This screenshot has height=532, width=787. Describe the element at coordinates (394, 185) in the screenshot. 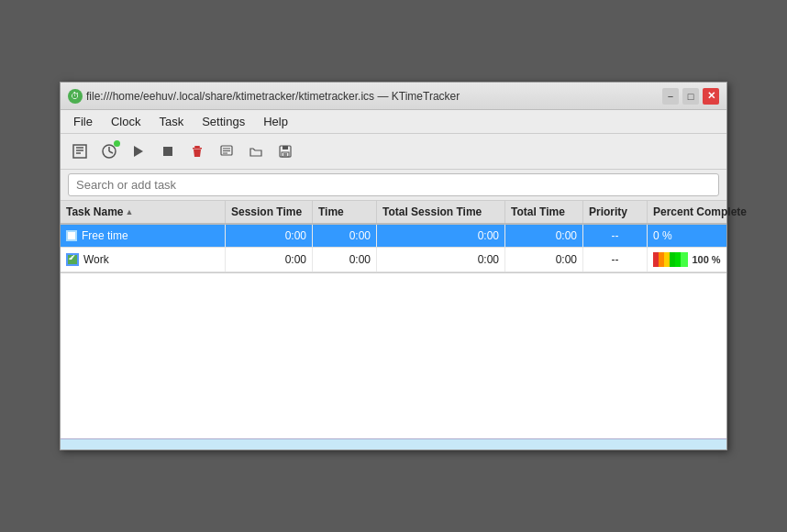

I see `search-input` at that location.